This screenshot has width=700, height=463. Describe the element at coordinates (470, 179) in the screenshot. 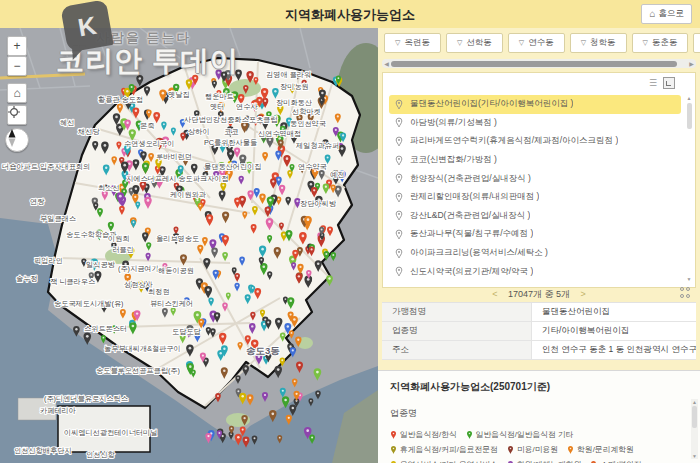

I see `list-item-label: 한양장식(건축관련업/실내장식 )` at that location.